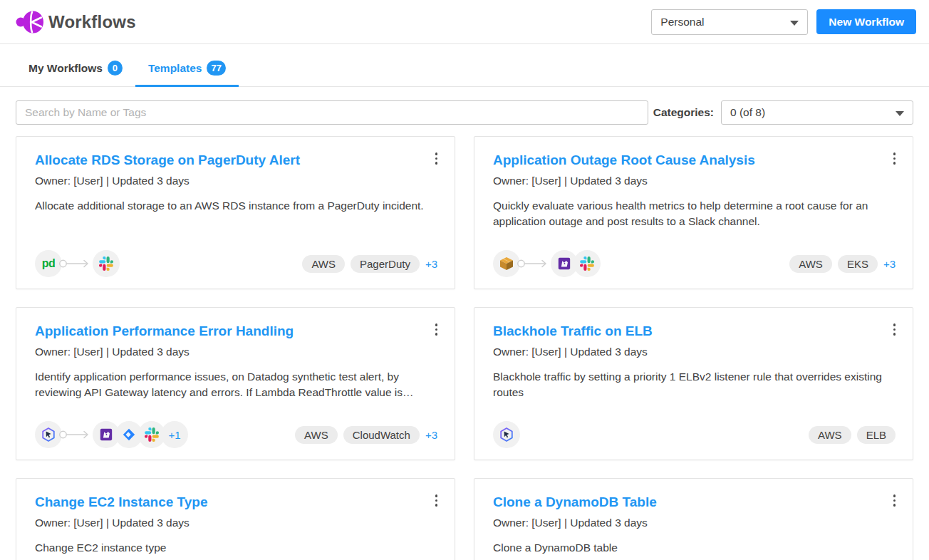 This screenshot has height=560, width=929. I want to click on workspace-dropdown-value: Personal, so click(683, 22).